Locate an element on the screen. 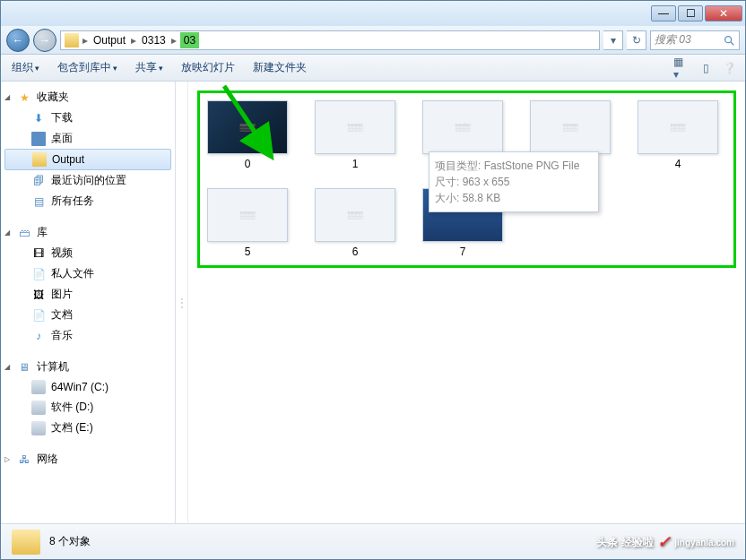 The image size is (746, 560). preview-pane-button: ▯ is located at coordinates (706, 68).